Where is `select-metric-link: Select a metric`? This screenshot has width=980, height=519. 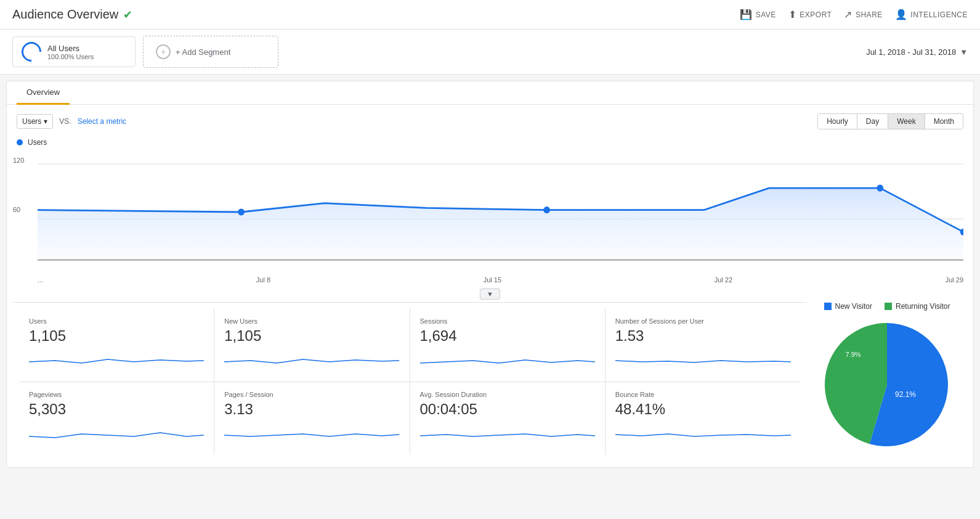 select-metric-link: Select a metric is located at coordinates (102, 121).